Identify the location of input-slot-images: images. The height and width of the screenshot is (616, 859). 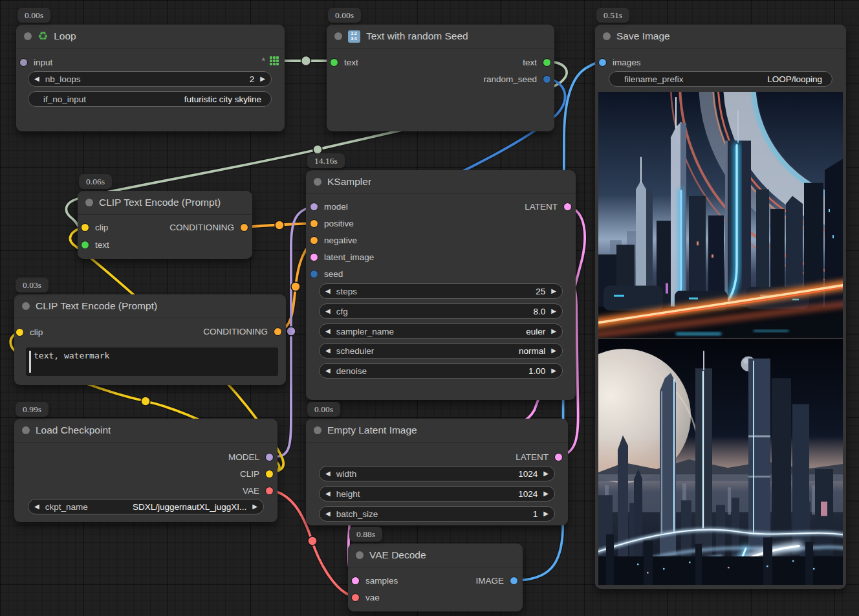
(620, 62).